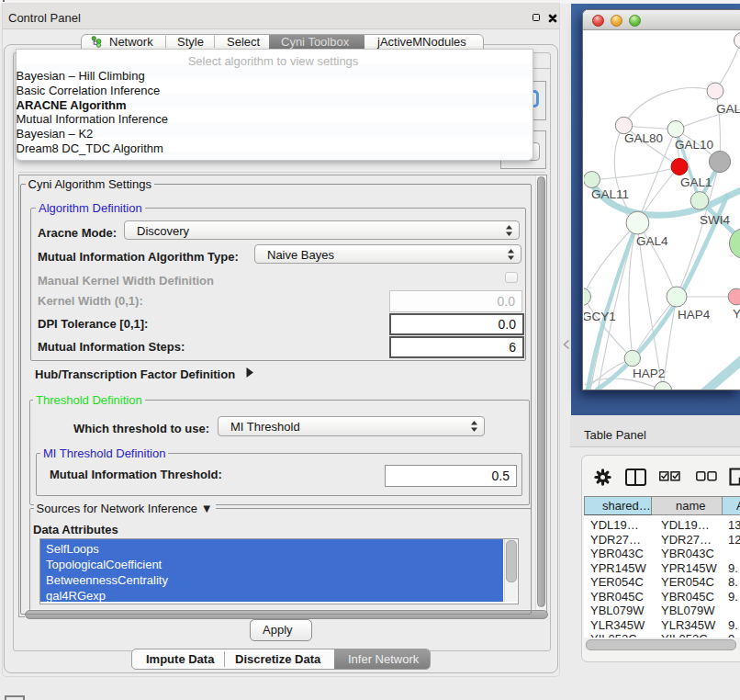  What do you see at coordinates (728, 108) in the screenshot?
I see `svg-text: GAL` at bounding box center [728, 108].